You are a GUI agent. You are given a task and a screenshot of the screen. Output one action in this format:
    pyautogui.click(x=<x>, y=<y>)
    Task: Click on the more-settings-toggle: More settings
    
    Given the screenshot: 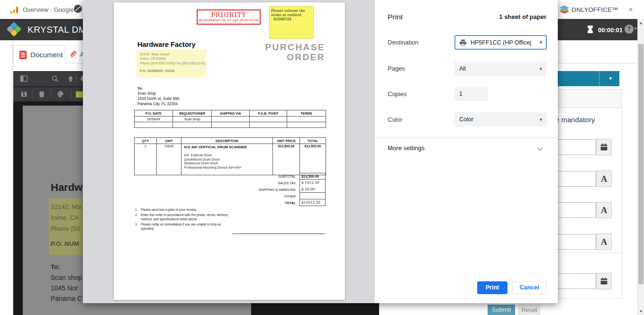 What is the action you would take?
    pyautogui.click(x=406, y=148)
    